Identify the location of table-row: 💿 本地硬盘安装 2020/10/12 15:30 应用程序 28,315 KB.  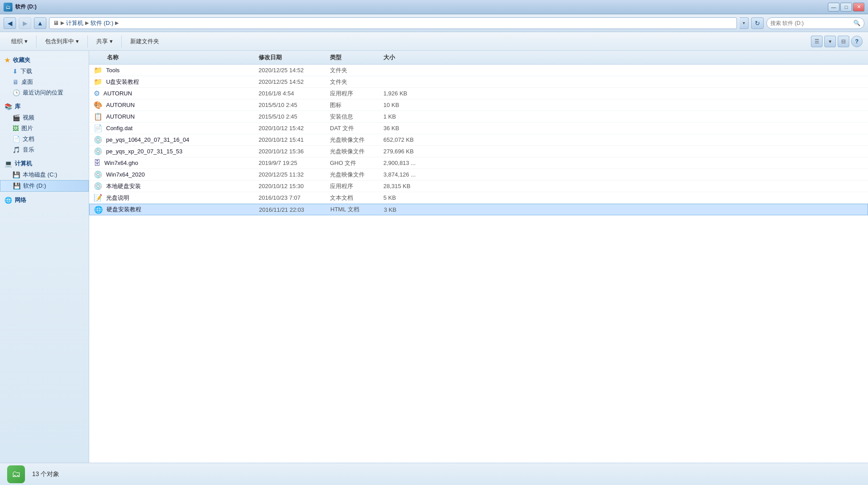
(479, 186).